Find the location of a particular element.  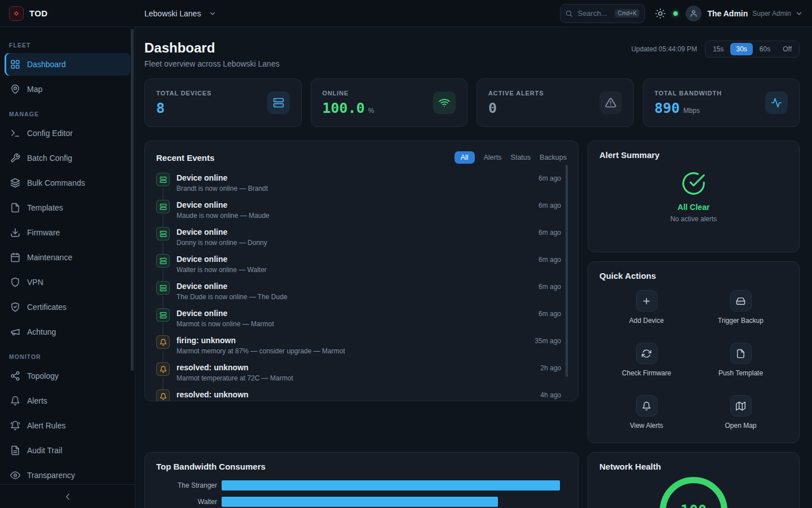

layers-icon is located at coordinates (15, 183).